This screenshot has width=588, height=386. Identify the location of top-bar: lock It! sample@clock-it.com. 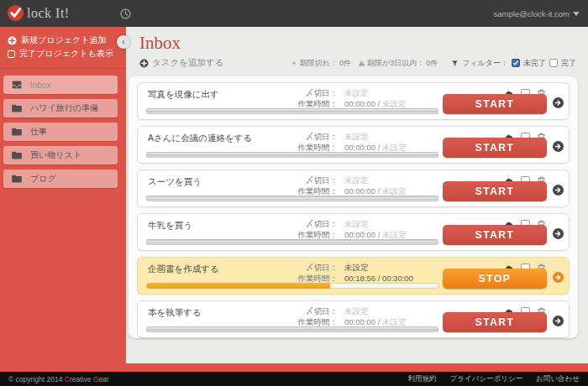
(294, 13).